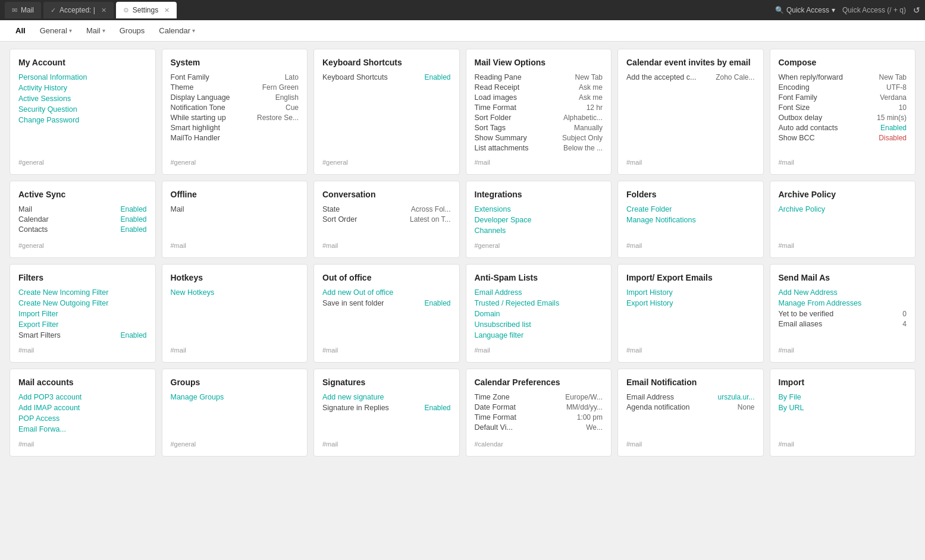 Image resolution: width=925 pixels, height=560 pixels. I want to click on card-row-compose-0: When reply/forwardNew Tab, so click(843, 77).